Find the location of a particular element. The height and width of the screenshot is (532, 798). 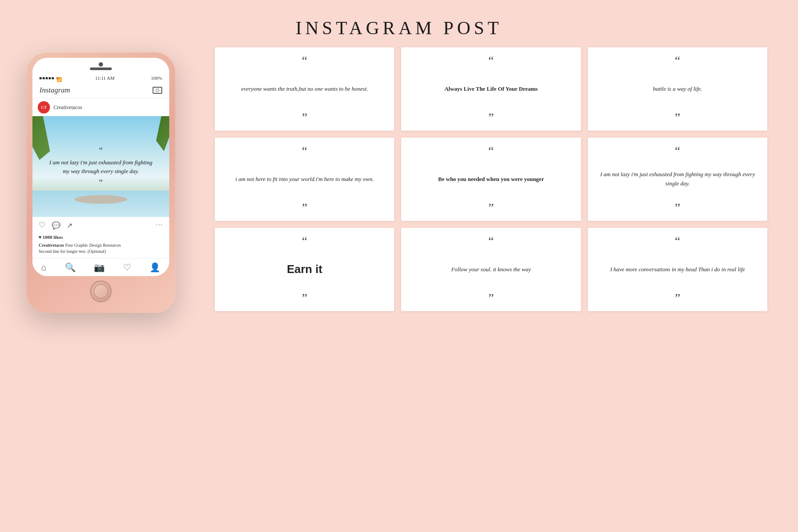

open-quote-2: “ is located at coordinates (491, 60).